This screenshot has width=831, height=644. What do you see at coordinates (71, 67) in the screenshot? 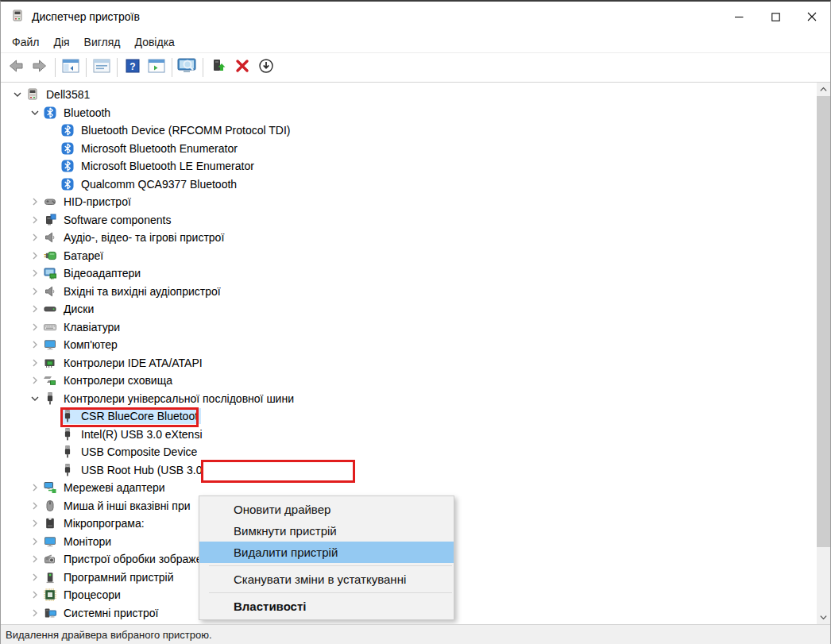
I see `console-tree-icon` at bounding box center [71, 67].